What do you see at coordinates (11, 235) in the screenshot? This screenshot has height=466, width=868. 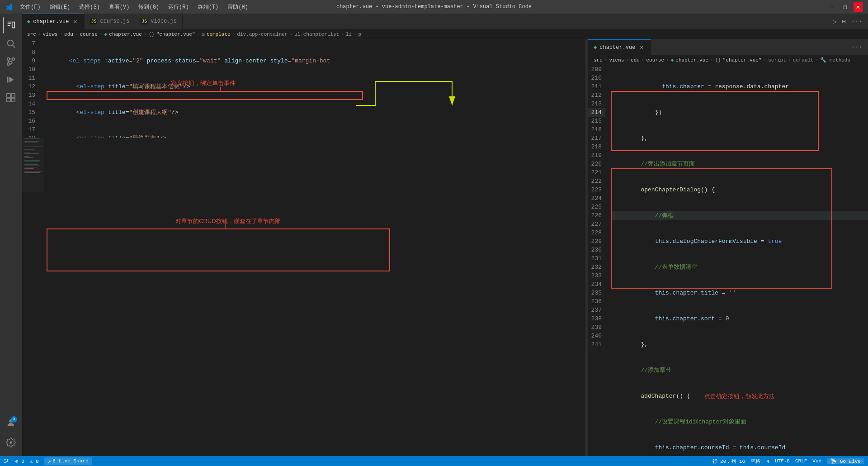 I see `activity-bar: 3` at bounding box center [11, 235].